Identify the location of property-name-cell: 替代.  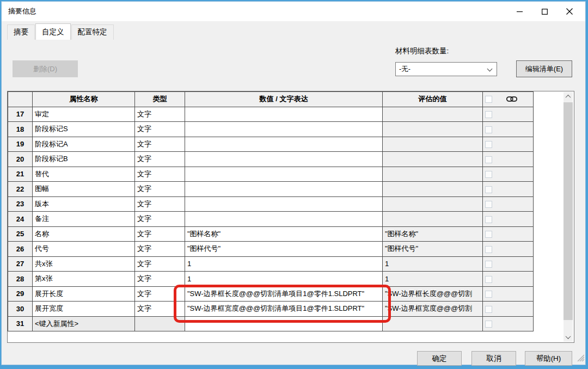
(84, 174).